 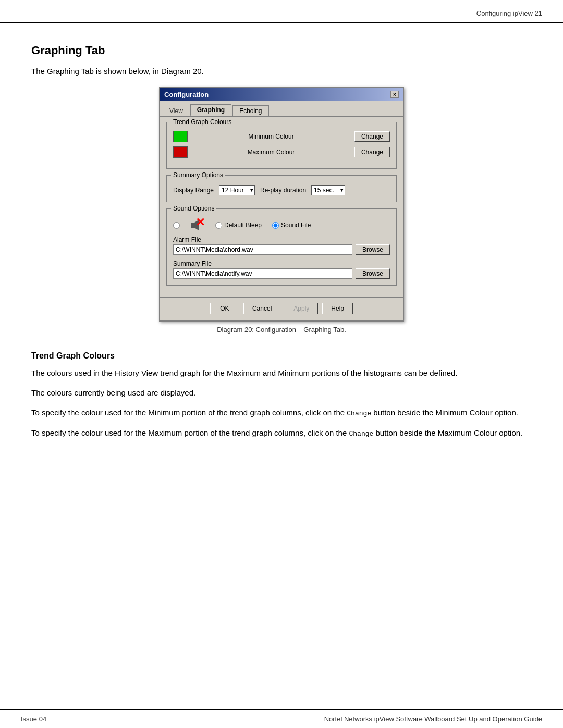 What do you see at coordinates (219, 225) in the screenshot?
I see `radio-default-bleep` at bounding box center [219, 225].